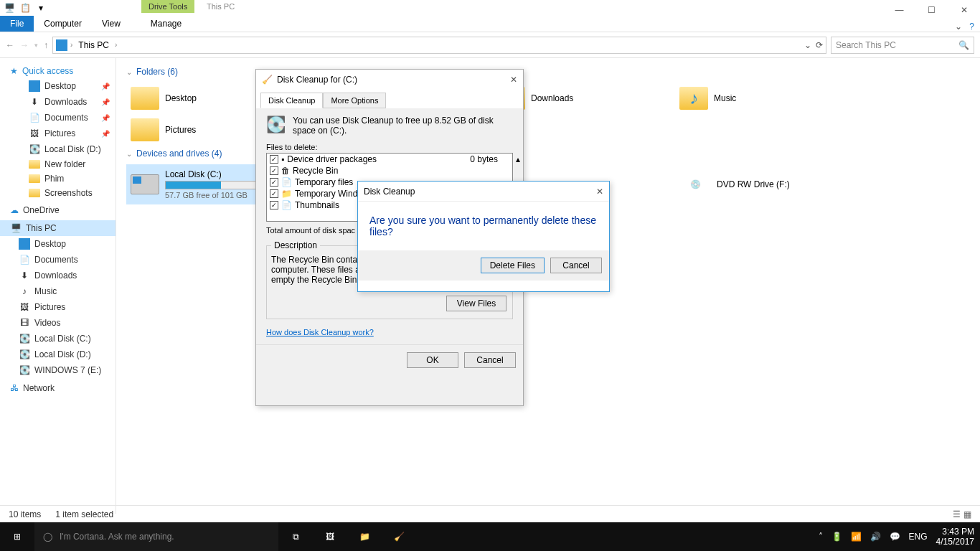  Describe the element at coordinates (320, 332) in the screenshot. I see `help-link: How does Disk Cleanup work?` at that location.